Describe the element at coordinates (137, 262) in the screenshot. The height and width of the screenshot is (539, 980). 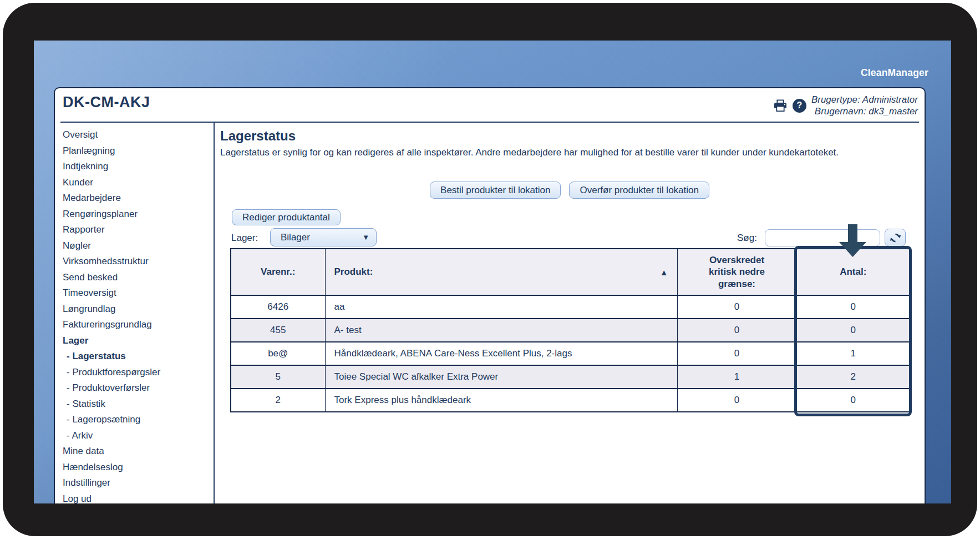
I see `sidebar-item-virksomhedsstruktur: Virksomhedsstruktur` at that location.